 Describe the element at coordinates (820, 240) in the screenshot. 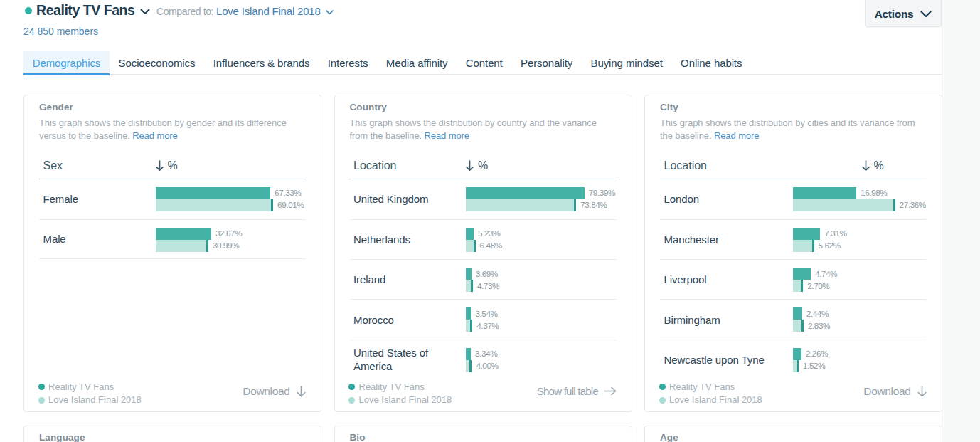

I see `bar-pair: 7.31%5.62%` at that location.